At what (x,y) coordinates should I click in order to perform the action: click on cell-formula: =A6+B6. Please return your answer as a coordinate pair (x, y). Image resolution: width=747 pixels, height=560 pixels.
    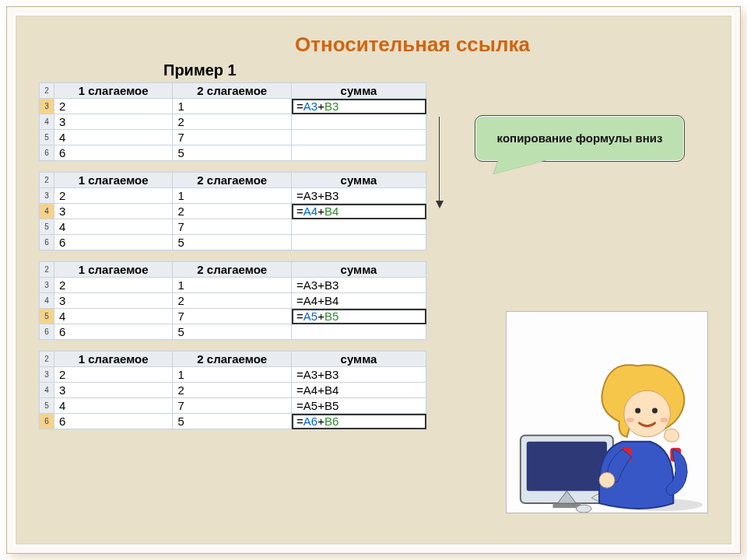
    Looking at the image, I should click on (359, 422).